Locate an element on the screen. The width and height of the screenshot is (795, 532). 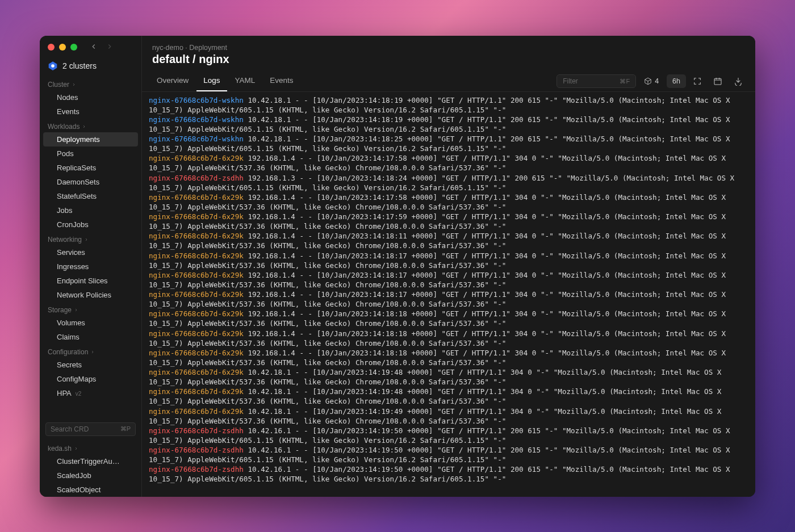
sidebar-section-keda: keda.sh is located at coordinates (91, 447).